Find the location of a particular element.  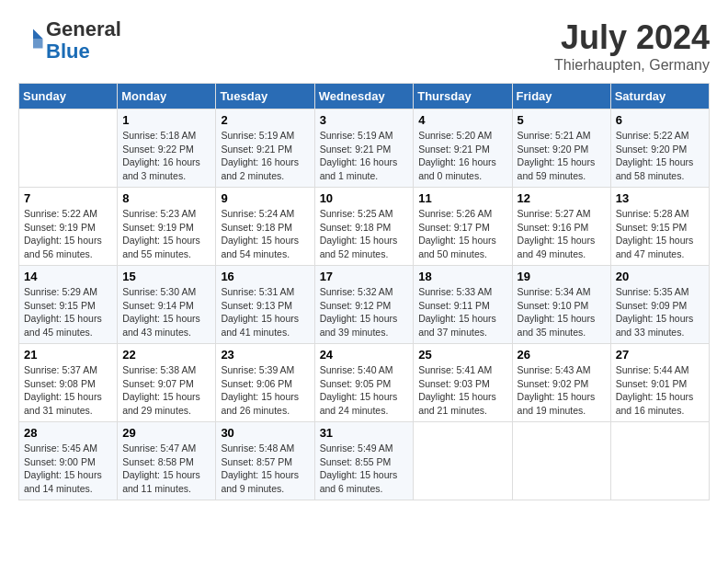

week-row-3: 14Sunrise: 5:29 AMSunset: 9:15 PMDayligh… is located at coordinates (364, 305).